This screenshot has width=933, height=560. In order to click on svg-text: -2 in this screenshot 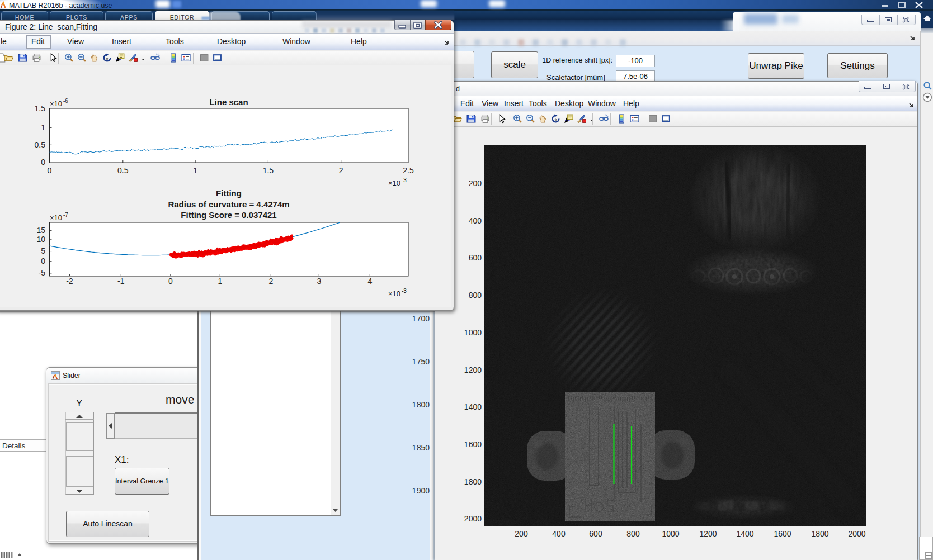, I will do `click(69, 281)`.